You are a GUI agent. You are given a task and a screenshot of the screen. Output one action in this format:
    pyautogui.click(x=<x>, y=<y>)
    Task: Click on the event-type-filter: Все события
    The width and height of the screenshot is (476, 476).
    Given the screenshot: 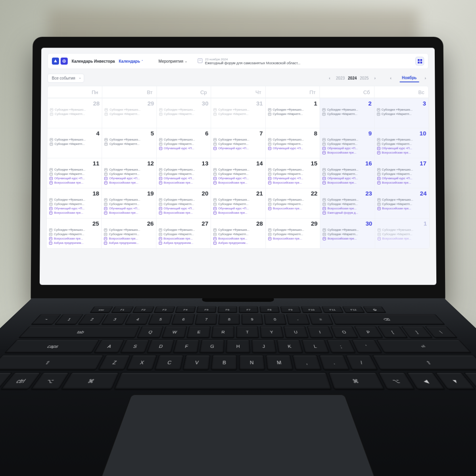 What is the action you would take?
    pyautogui.click(x=66, y=79)
    